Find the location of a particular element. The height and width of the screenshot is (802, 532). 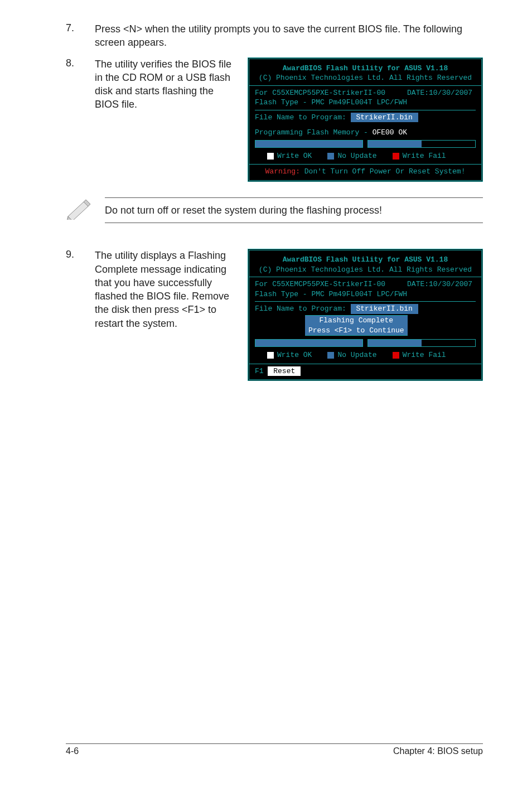

terminal-file-line: File Name to Program: StrikerII.bin is located at coordinates (365, 118).